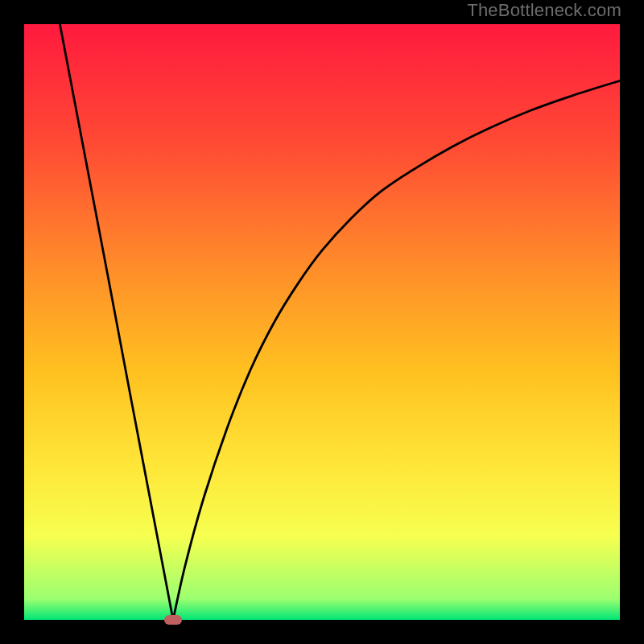 This screenshot has height=644, width=644. Describe the element at coordinates (544, 10) in the screenshot. I see `attribution-watermark: TheBottleneck.com` at that location.